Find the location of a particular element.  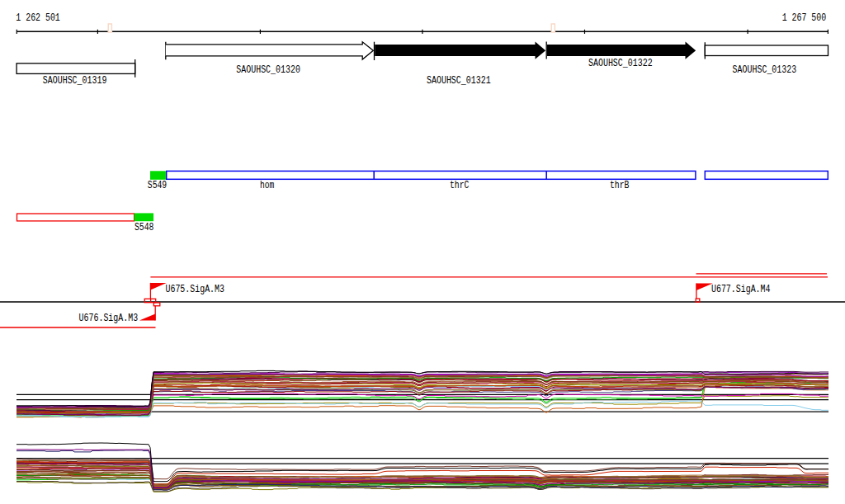

svg-text: SAOUHSC_01321 is located at coordinates (459, 81).